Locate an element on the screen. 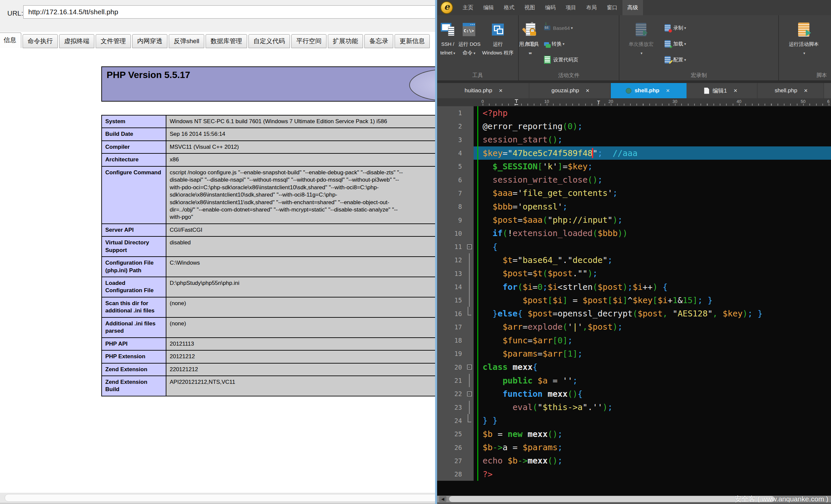 Image resolution: width=831 pixels, height=504 pixels. ribbon-button: 运行 DOS命令▾ is located at coordinates (469, 43).